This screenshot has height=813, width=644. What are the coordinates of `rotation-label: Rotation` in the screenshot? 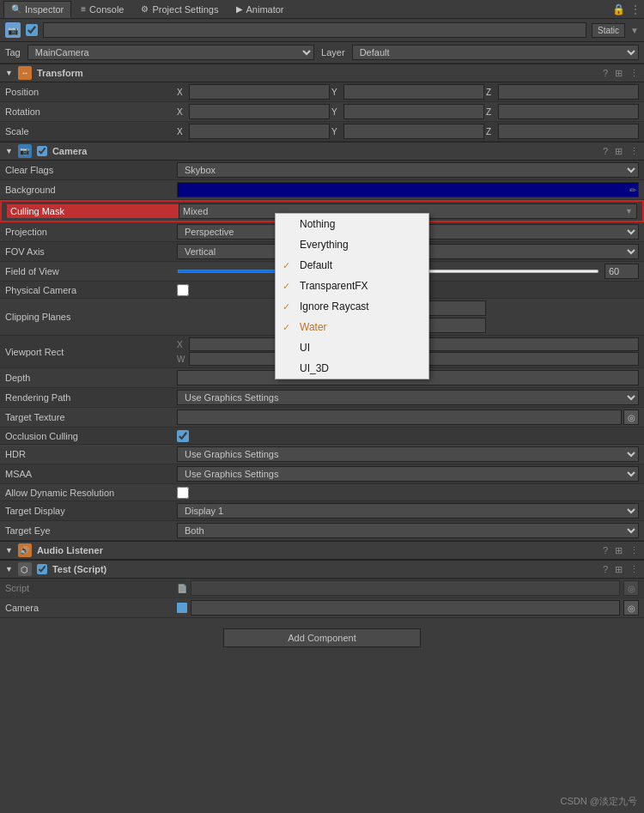 It's located at (91, 112).